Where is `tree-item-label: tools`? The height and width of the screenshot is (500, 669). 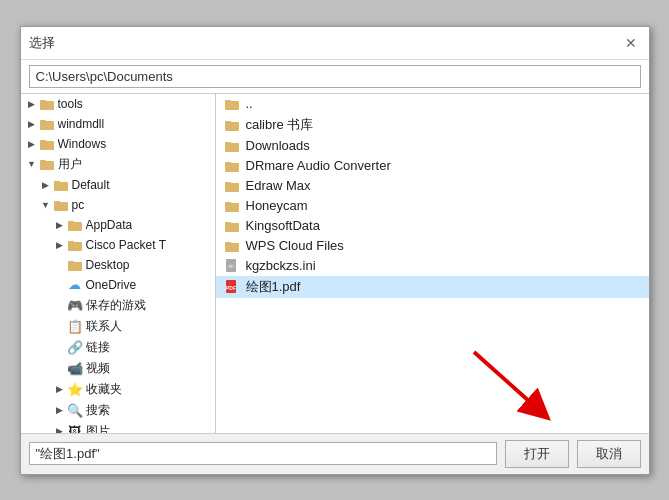 tree-item-label: tools is located at coordinates (70, 104).